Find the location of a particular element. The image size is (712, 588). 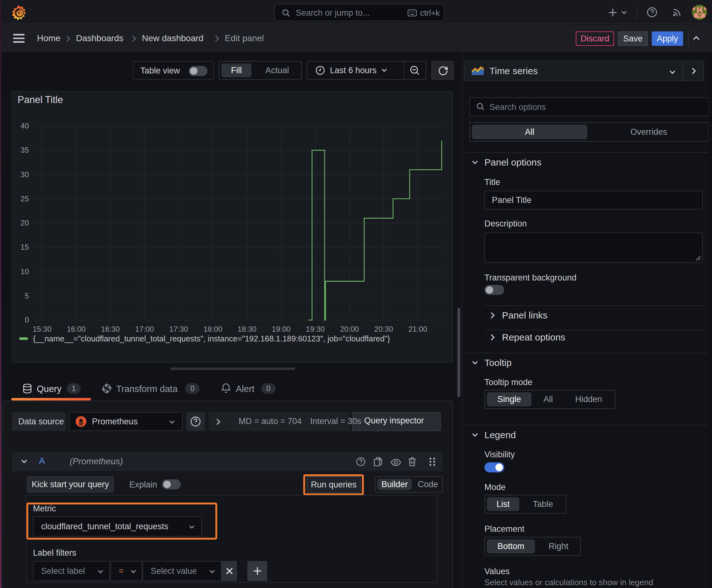

svg-text: 30 is located at coordinates (24, 175).